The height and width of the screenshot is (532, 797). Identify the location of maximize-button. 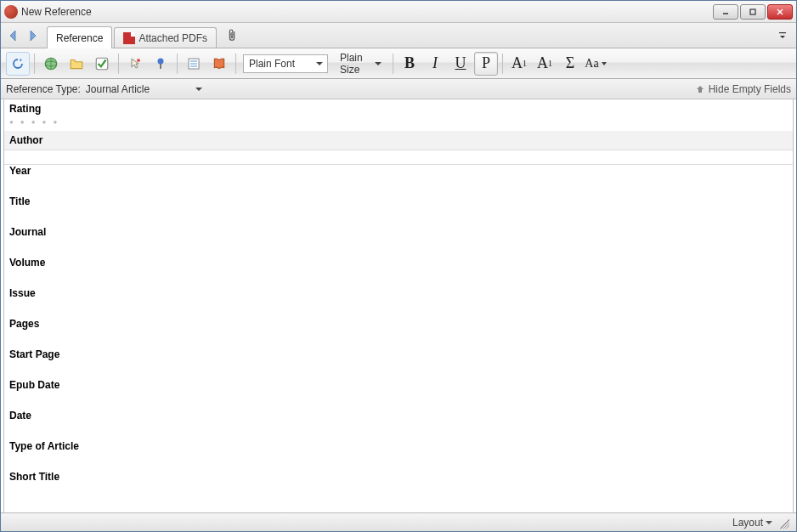
(753, 12).